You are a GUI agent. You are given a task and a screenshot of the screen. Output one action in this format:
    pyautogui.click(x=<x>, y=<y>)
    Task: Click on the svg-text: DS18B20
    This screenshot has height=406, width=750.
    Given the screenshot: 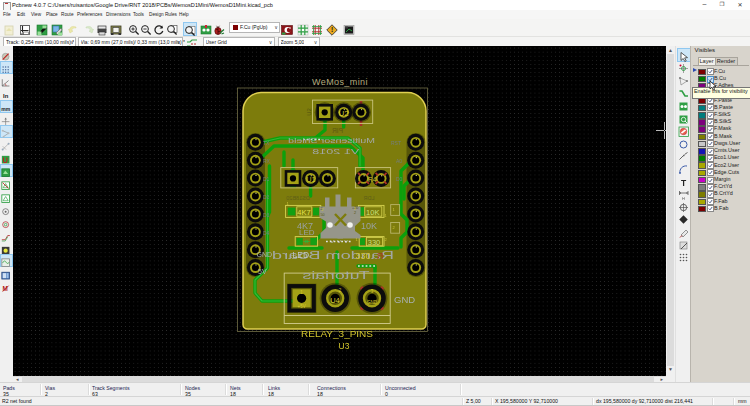 What is the action you would take?
    pyautogui.click(x=298, y=198)
    